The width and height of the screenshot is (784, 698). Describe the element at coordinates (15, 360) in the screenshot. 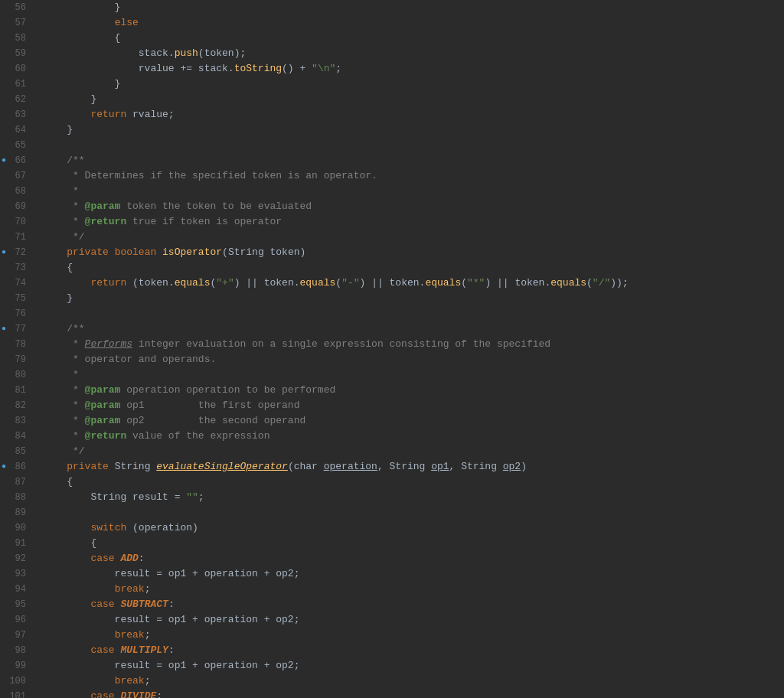

I see `line-number: 79` at that location.